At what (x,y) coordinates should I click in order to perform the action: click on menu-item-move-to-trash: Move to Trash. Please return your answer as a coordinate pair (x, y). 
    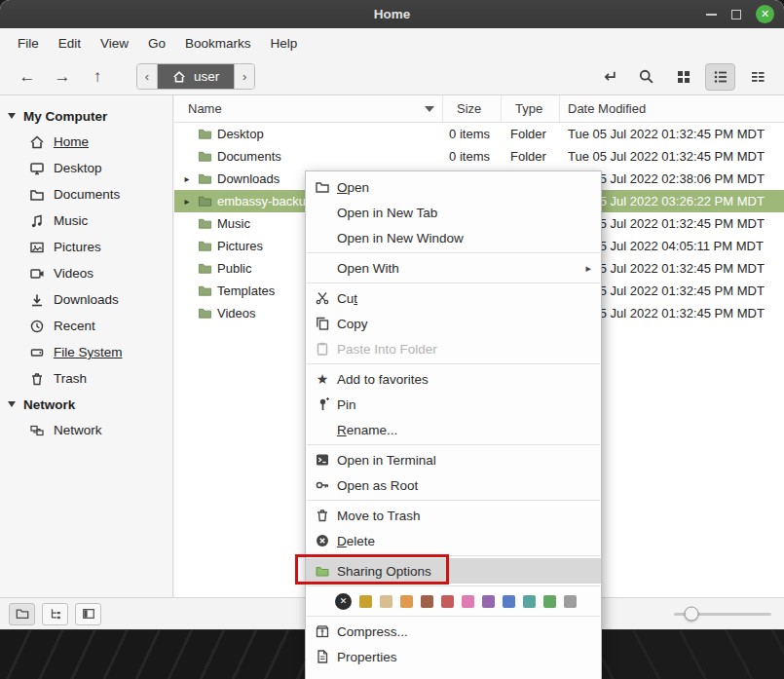
    Looking at the image, I should click on (454, 515).